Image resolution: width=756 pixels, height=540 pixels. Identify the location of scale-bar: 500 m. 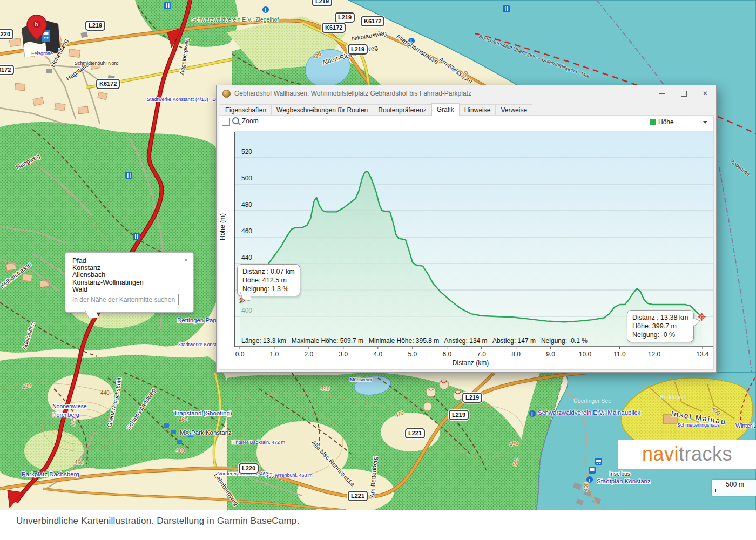
(734, 488).